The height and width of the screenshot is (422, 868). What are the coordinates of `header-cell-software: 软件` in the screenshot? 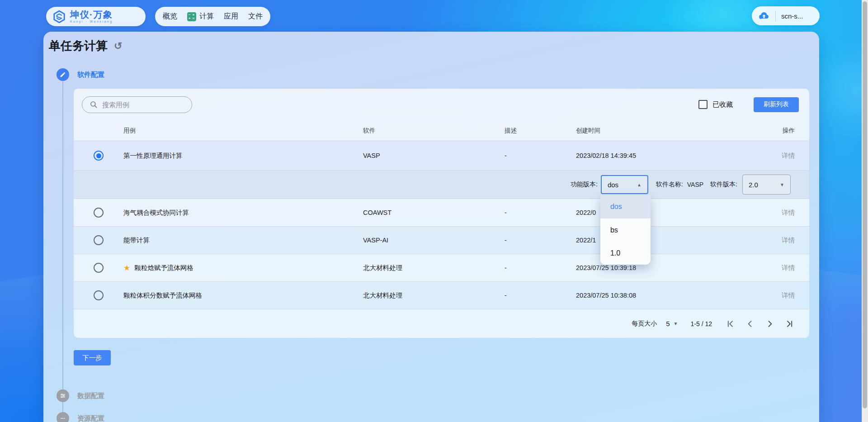 It's located at (434, 131).